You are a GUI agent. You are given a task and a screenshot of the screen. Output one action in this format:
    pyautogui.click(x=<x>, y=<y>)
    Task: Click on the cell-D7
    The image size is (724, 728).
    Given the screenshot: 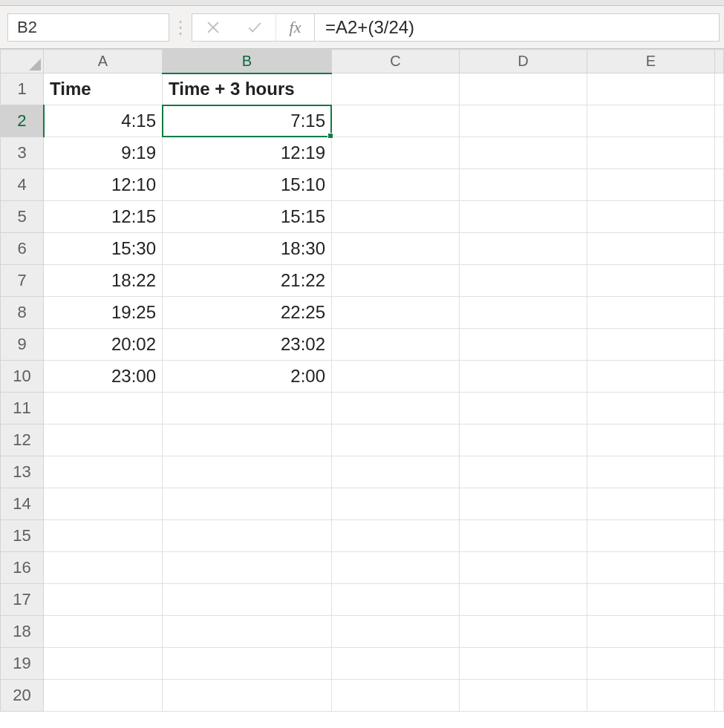 What is the action you would take?
    pyautogui.click(x=524, y=281)
    